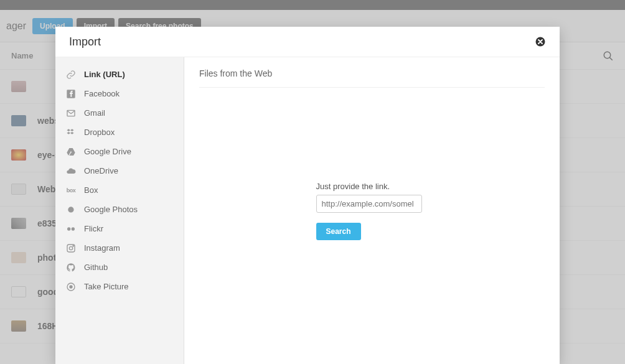  Describe the element at coordinates (71, 210) in the screenshot. I see `google-photos-icon` at that location.